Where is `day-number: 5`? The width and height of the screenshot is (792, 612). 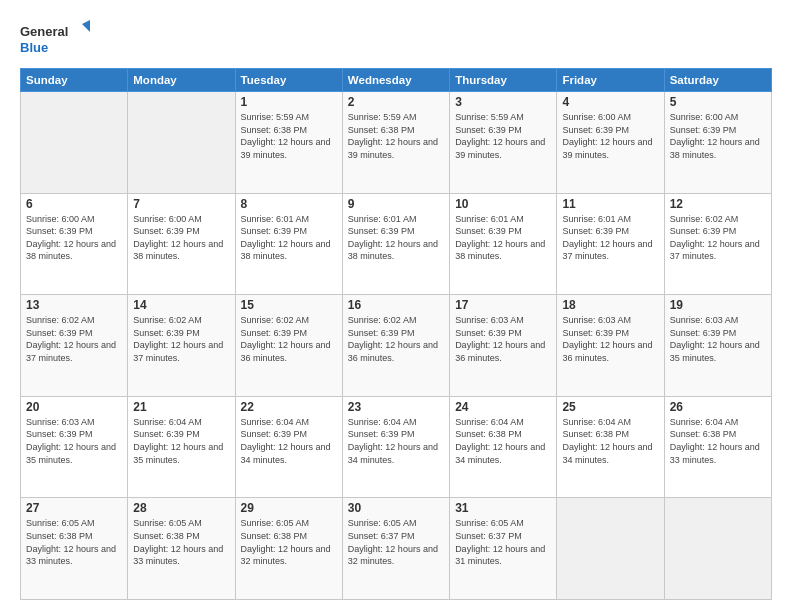 day-number: 5 is located at coordinates (718, 102).